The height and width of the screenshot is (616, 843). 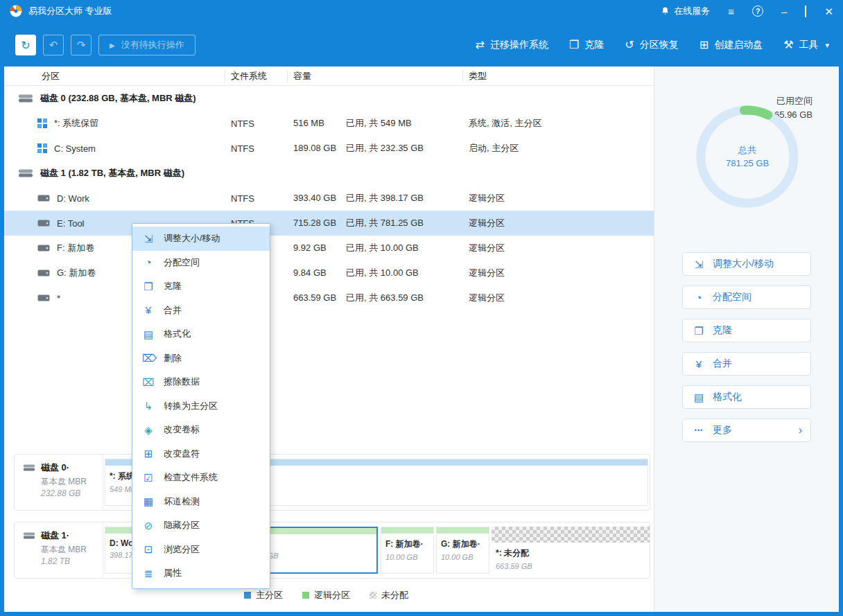 I want to click on legend-primary: 主分区, so click(x=263, y=595).